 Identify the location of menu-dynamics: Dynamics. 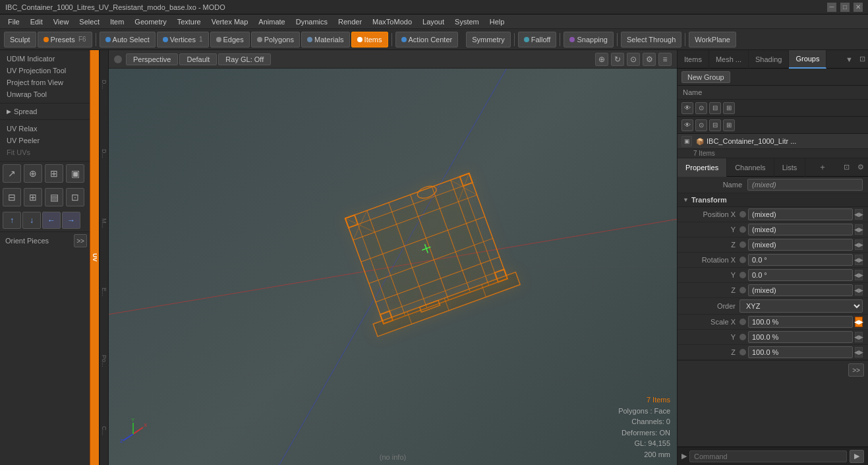
(312, 22).